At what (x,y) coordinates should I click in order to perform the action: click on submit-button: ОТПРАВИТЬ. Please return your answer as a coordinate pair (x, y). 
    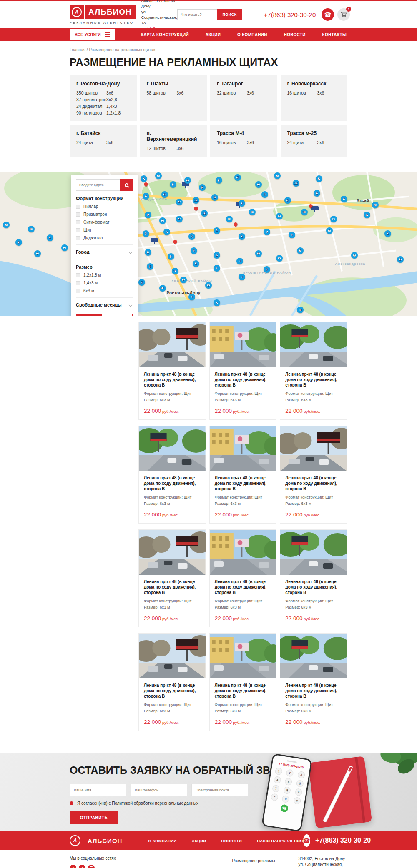
    Looking at the image, I should click on (94, 818).